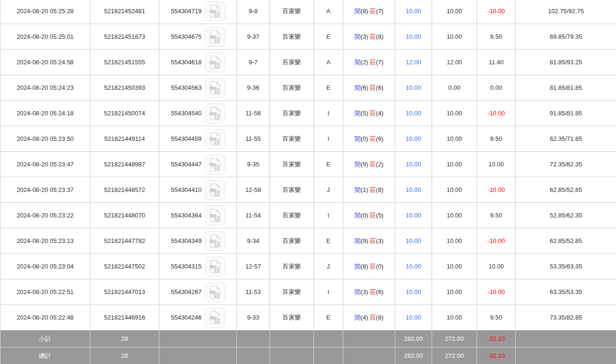  What do you see at coordinates (125, 216) in the screenshot?
I see `bet-id-cell: 521821448070` at bounding box center [125, 216].